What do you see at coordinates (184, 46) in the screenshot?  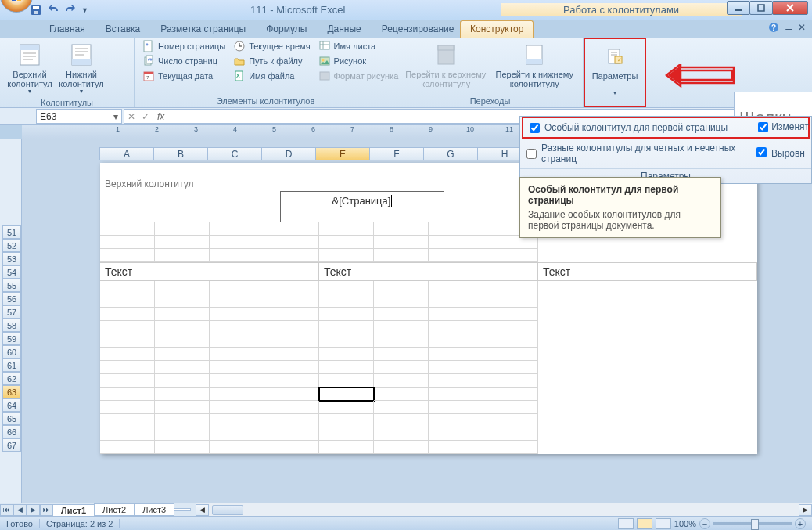 I see `page-number-button: #Номер страницы` at bounding box center [184, 46].